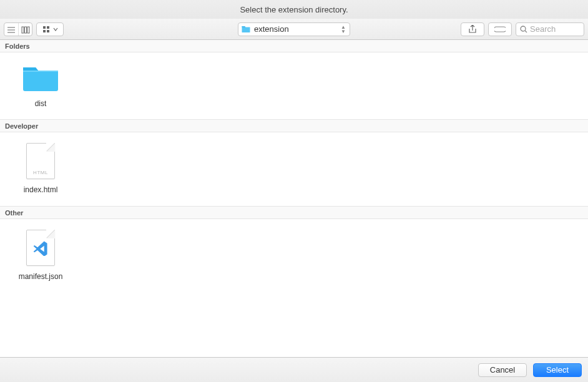 The image size is (588, 382). What do you see at coordinates (502, 370) in the screenshot?
I see `cancel-button: Cancel` at bounding box center [502, 370].